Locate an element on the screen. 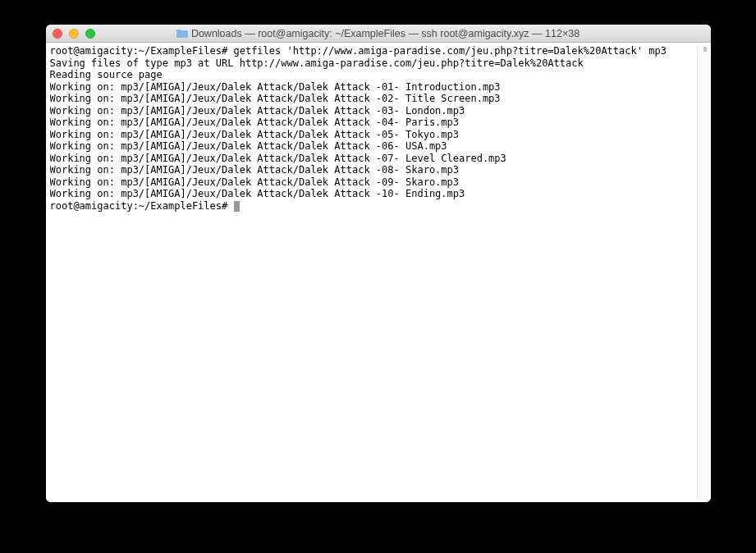 Image resolution: width=756 pixels, height=553 pixels. close-button is located at coordinates (57, 34).